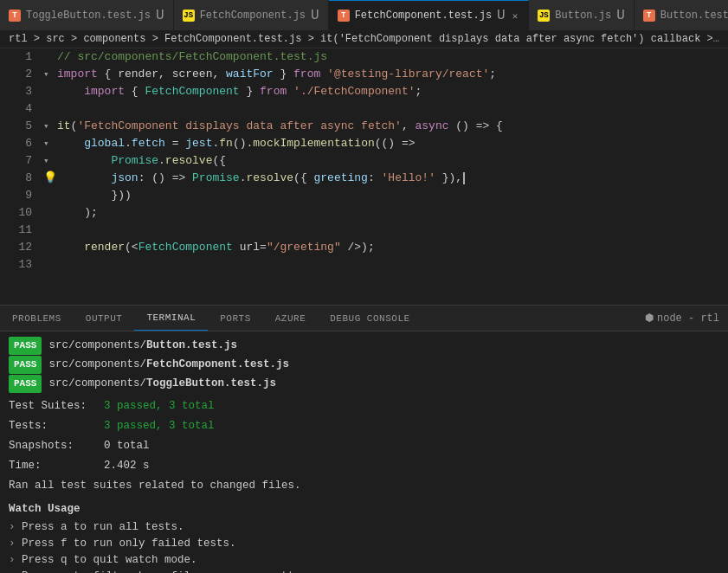  I want to click on panel-tab-bar: PROBLEMS OUTPUT TERMINAL PORTS AZURE DEB…, so click(364, 319).